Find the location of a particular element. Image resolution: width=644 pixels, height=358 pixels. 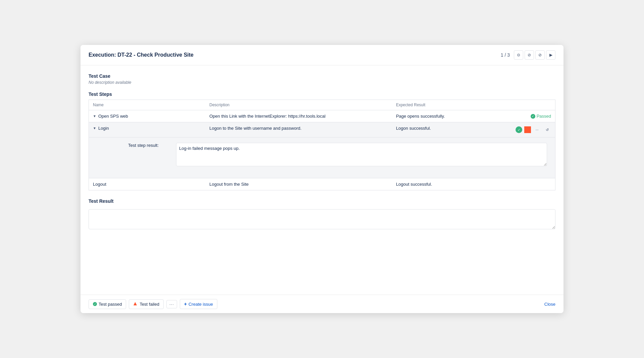

step-result-label: Test step result: is located at coordinates (132, 156).